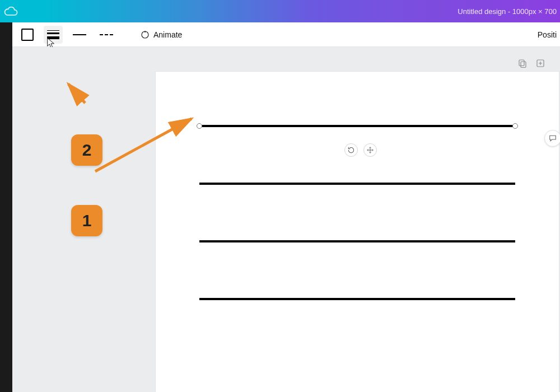  What do you see at coordinates (106, 35) in the screenshot?
I see `line-style-dashed-icon` at bounding box center [106, 35].